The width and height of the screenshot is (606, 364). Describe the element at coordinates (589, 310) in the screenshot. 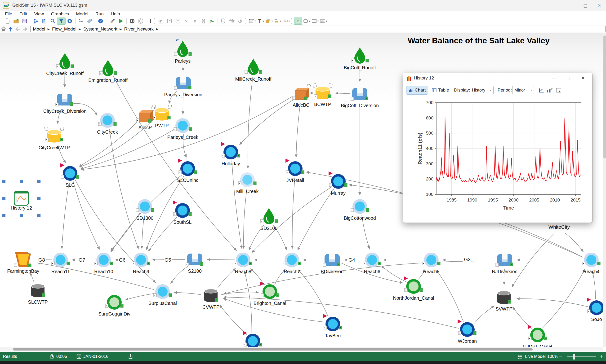

I see `node-SoJordan: SoJo` at that location.